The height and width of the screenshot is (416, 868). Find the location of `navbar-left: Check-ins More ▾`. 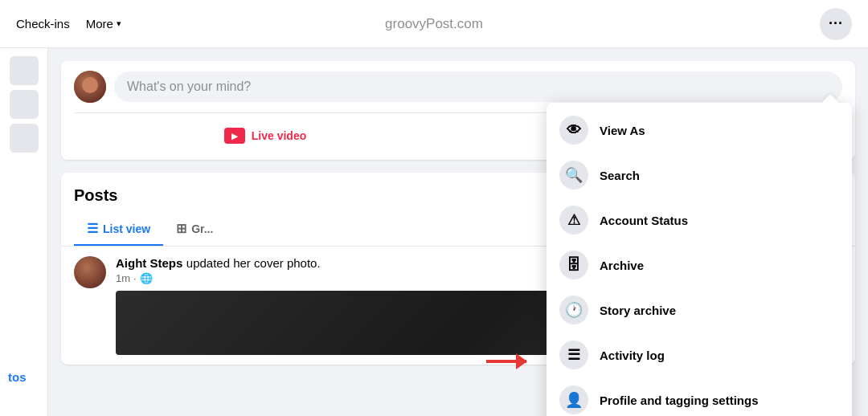

navbar-left: Check-ins More ▾ is located at coordinates (69, 24).